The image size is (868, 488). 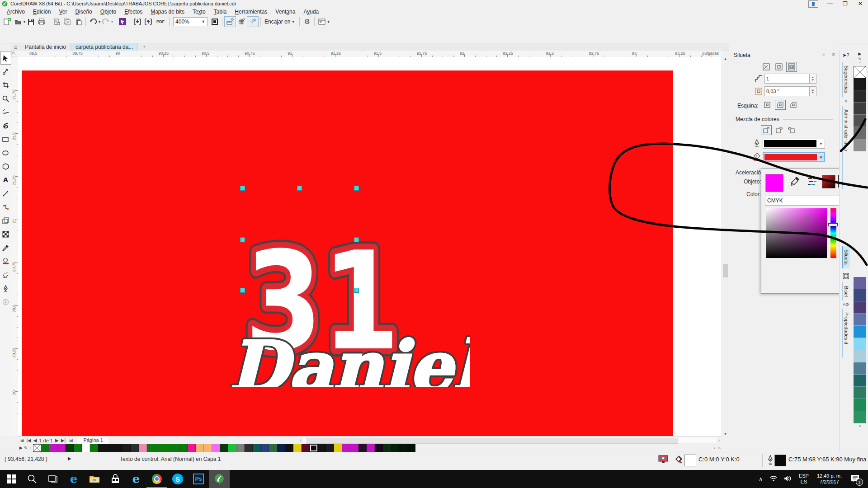 What do you see at coordinates (804, 479) in the screenshot?
I see `language-indicator: ESP ES` at bounding box center [804, 479].